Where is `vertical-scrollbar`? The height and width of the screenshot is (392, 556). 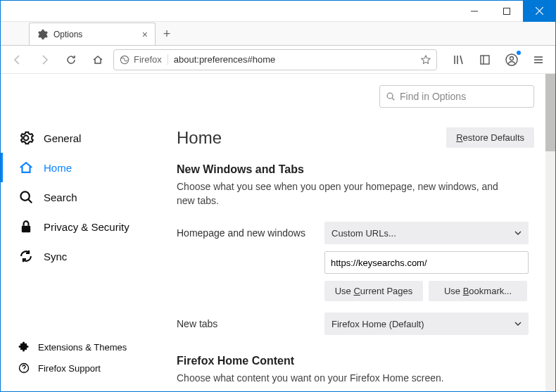 vertical-scrollbar is located at coordinates (550, 232).